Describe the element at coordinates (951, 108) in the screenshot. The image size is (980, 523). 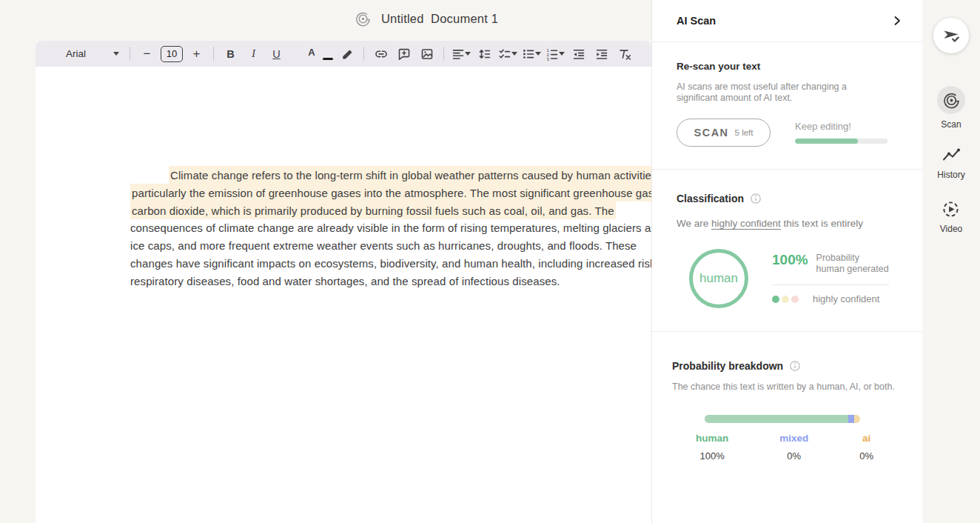
I see `rail-item-scan: Scan` at that location.